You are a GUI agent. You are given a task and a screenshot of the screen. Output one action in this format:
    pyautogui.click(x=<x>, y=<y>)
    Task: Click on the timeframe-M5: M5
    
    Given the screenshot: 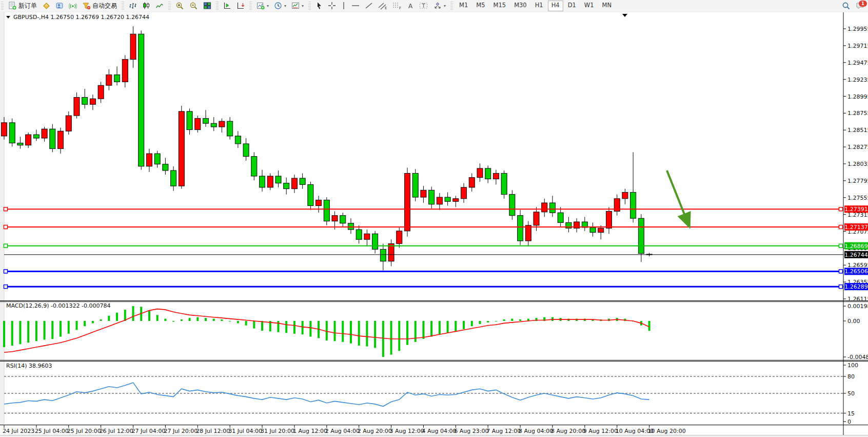 What is the action you would take?
    pyautogui.click(x=480, y=6)
    